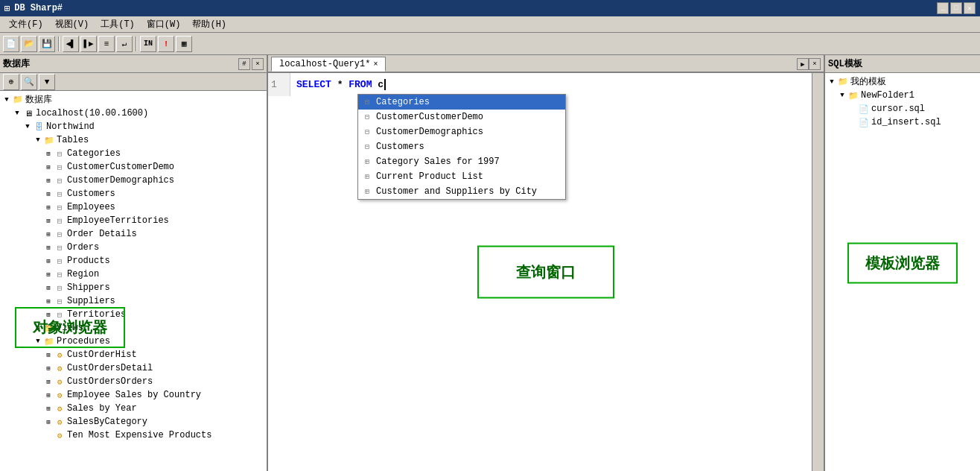  What do you see at coordinates (133, 395) in the screenshot?
I see `tree-employeesales: ⊞ ⚙ Employee Sales by Country` at bounding box center [133, 395].